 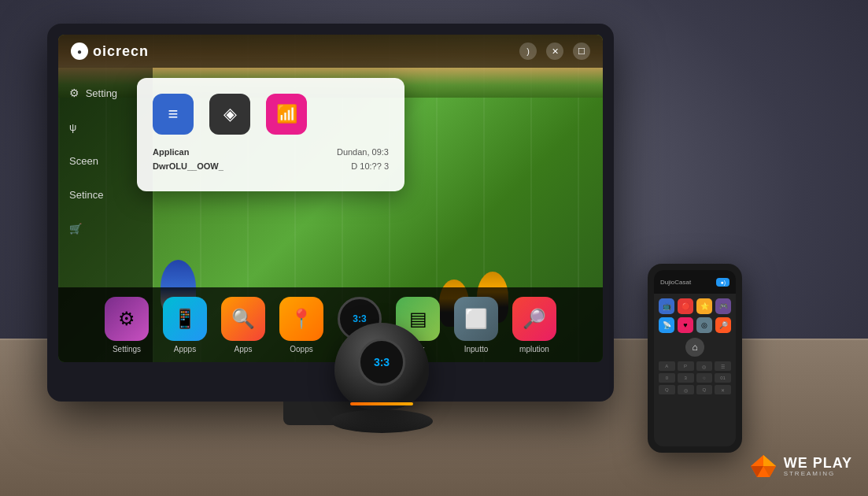 What do you see at coordinates (127, 325) in the screenshot?
I see `app-item-settings: ⚙ Settings` at bounding box center [127, 325].